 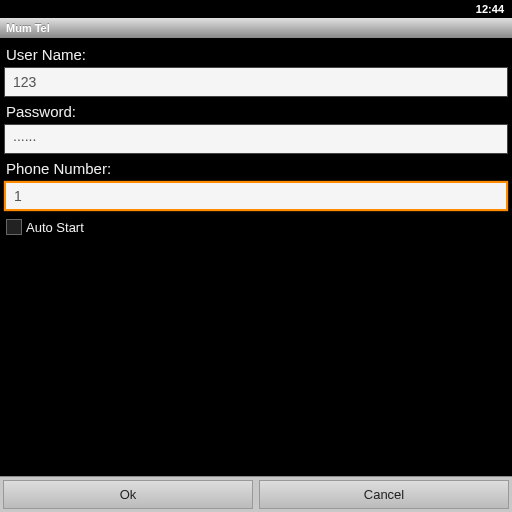 What do you see at coordinates (256, 54) in the screenshot?
I see `username-label: User Name:` at bounding box center [256, 54].